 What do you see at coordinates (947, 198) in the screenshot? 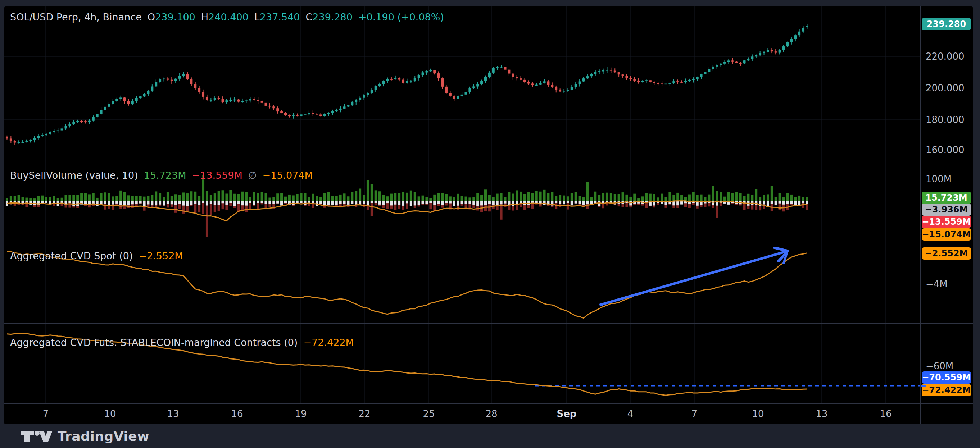
I see `volume-value-badge: 15.723M` at bounding box center [947, 198].